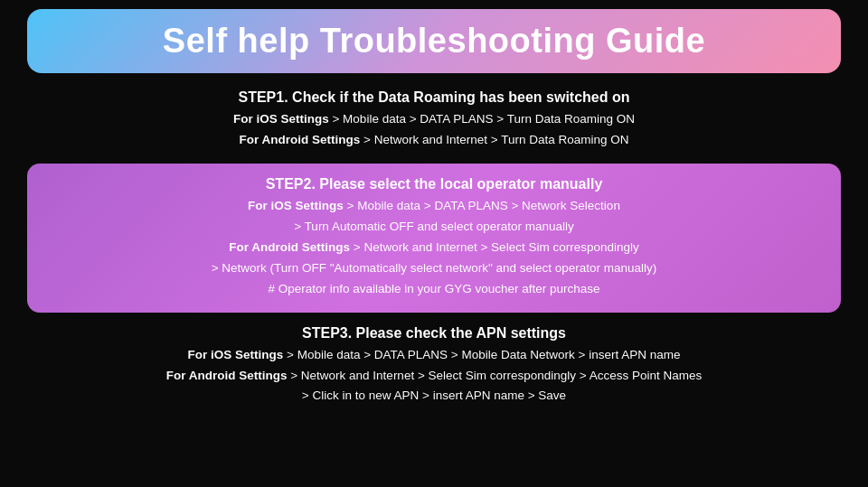 The width and height of the screenshot is (868, 487). What do you see at coordinates (434, 248) in the screenshot?
I see `step2-line3: For Android Settings > Network and Inter…` at bounding box center [434, 248].